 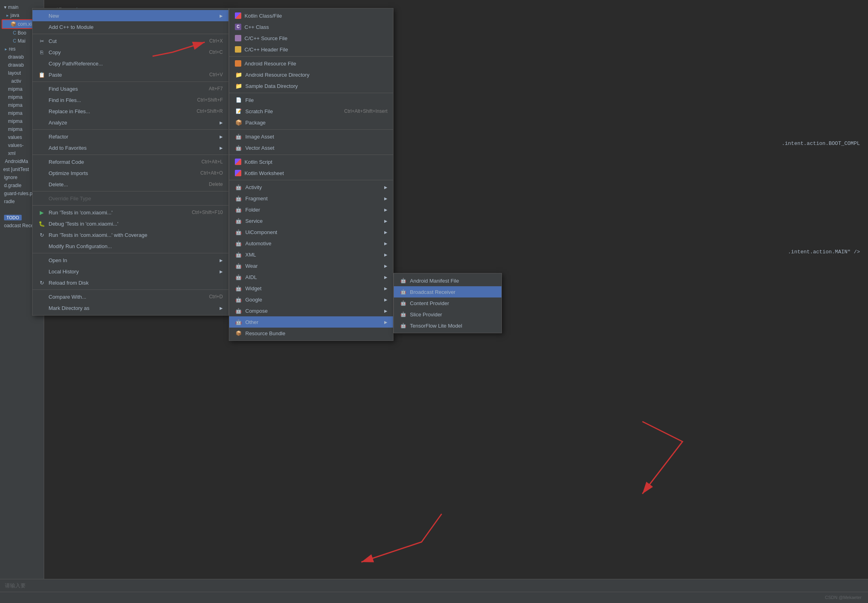 What do you see at coordinates (130, 162) in the screenshot?
I see `menu-item-reformat: Reformat Code Ctrl+Alt+L` at bounding box center [130, 162].